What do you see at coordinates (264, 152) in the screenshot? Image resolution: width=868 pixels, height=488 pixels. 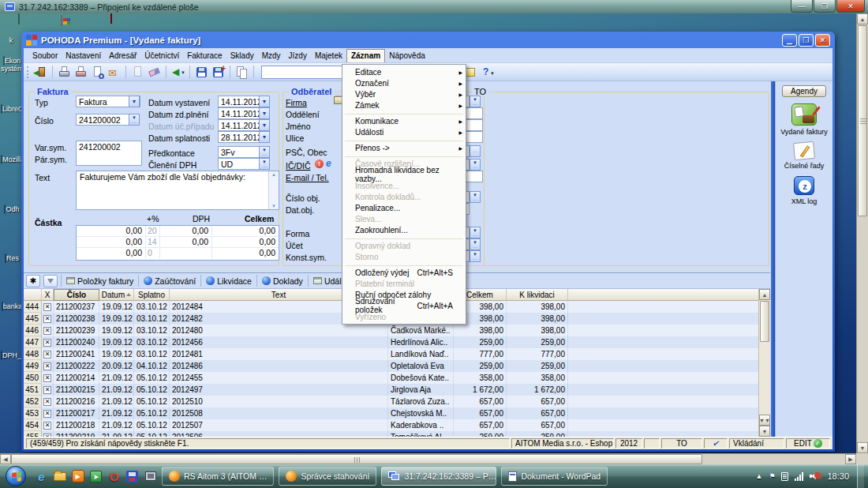 I see `predkontace-combo-button: ▼…` at bounding box center [264, 152].